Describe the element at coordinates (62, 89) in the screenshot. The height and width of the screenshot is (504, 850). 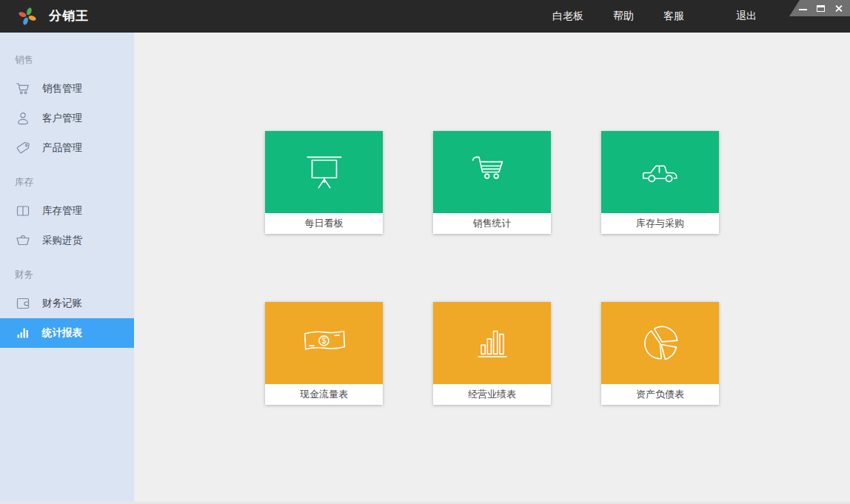
I see `sidebar-item-label: 销售管理` at that location.